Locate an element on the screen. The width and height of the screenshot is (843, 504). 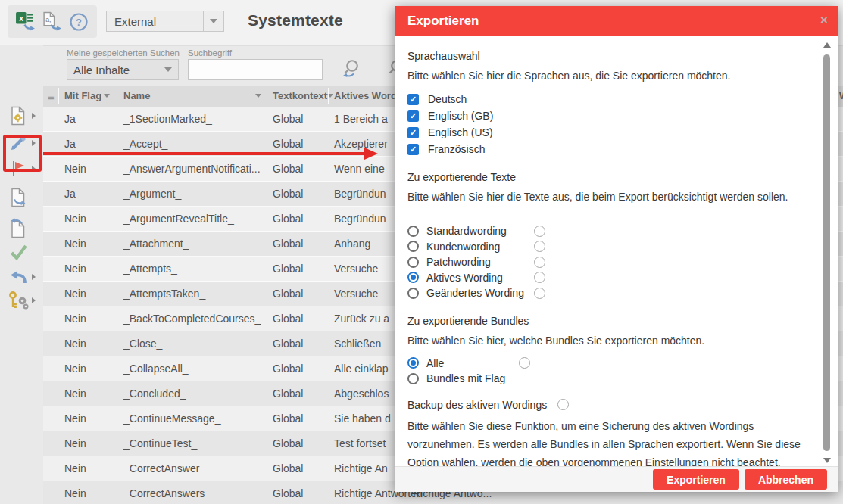
column-header-aktives-wording: Aktives Word is located at coordinates (365, 95).